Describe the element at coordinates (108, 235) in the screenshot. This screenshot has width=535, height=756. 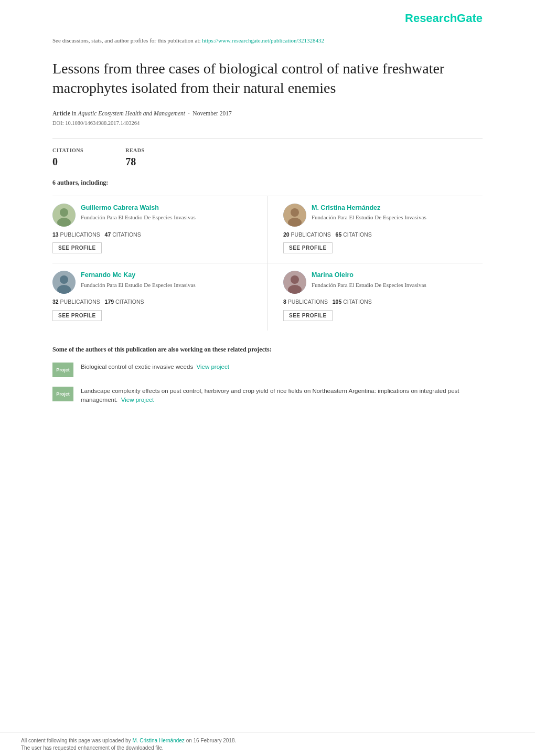
I see `guillermo-cite-count: 47` at that location.